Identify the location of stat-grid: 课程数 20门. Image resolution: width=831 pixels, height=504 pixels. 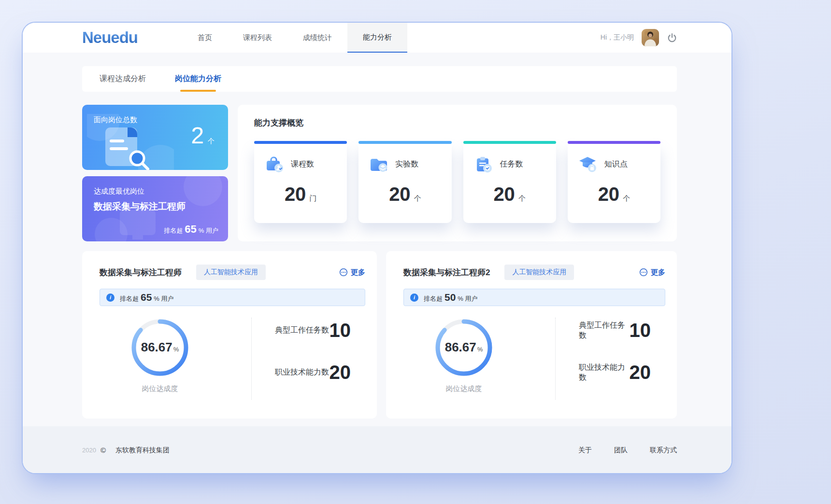
(457, 182).